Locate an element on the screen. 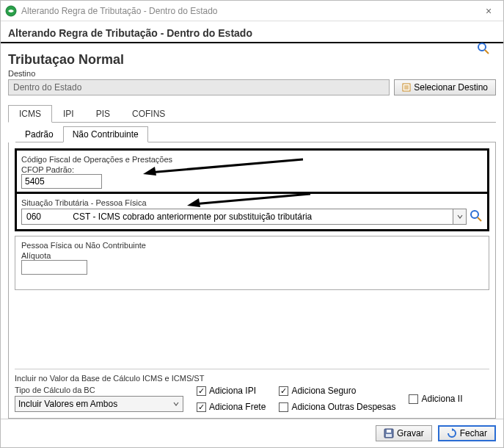 Image resolution: width=504 pixels, height=448 pixels. refresh-icon is located at coordinates (452, 433).